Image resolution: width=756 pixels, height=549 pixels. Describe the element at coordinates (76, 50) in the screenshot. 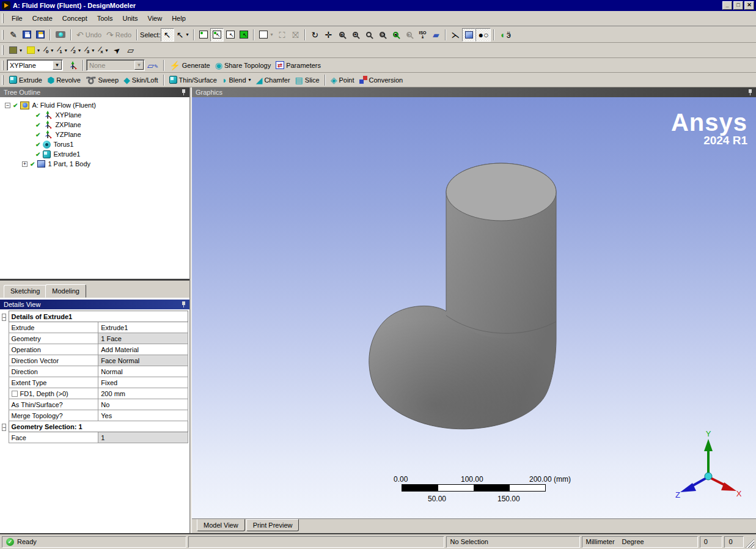

I see `edge-type-2-button: ∕2▾` at that location.